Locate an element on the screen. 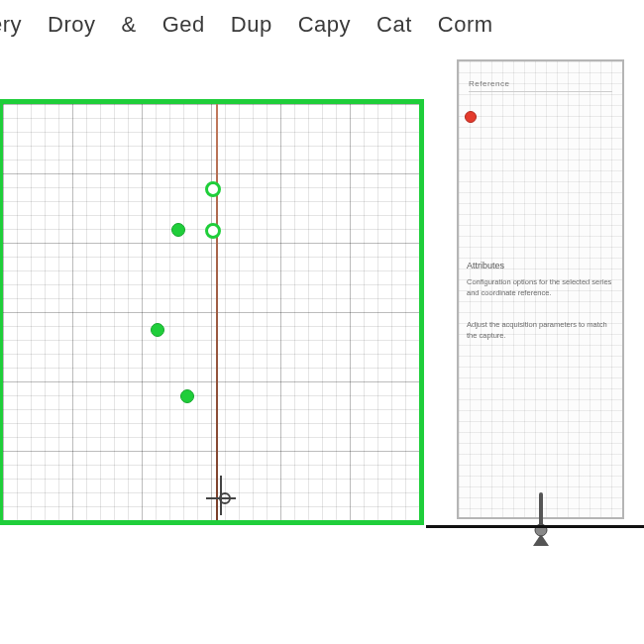  vertical-axis is located at coordinates (217, 312).